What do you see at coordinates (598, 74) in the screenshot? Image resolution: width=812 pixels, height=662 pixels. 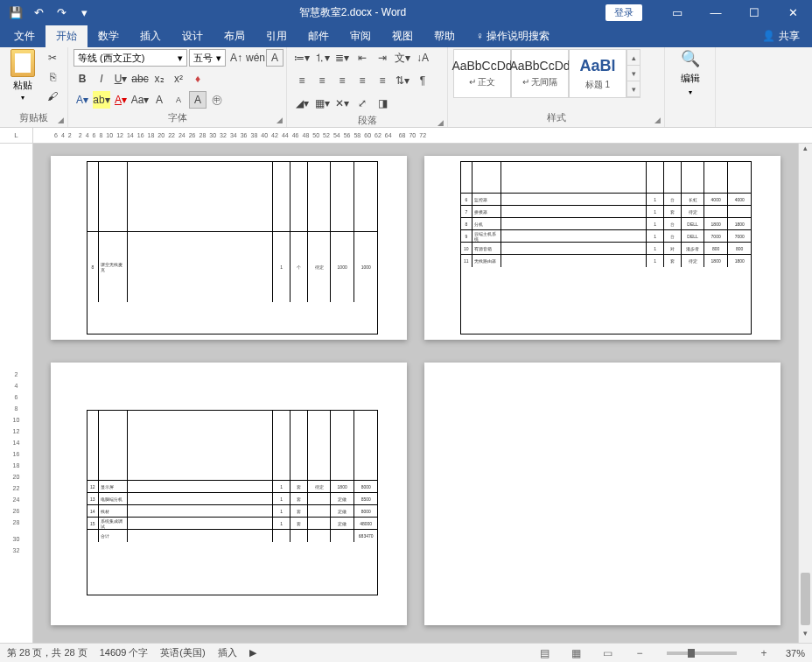 I see `style-heading1: AaBl 标题 1` at bounding box center [598, 74].